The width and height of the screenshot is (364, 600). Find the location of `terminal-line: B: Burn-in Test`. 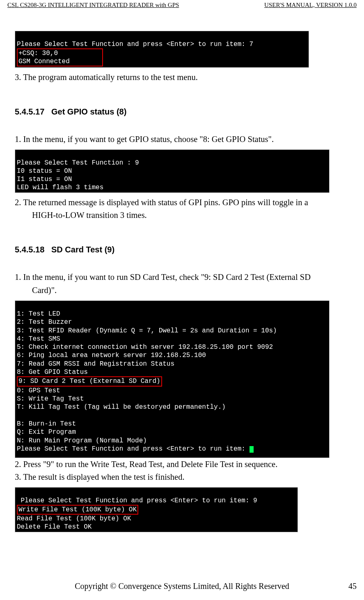

terminal-line: B: Burn-in Test is located at coordinates (46, 424).